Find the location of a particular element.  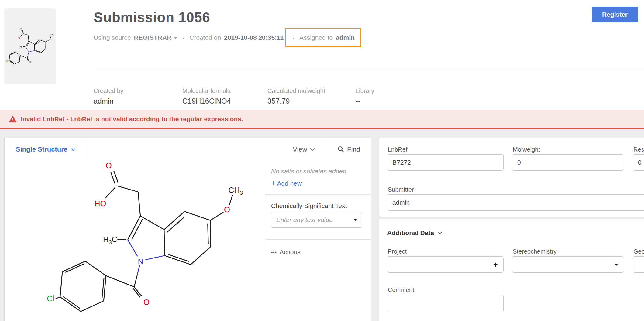

submission-meta-line: Using source REGISTRAR · Created on 2019… is located at coordinates (227, 38).